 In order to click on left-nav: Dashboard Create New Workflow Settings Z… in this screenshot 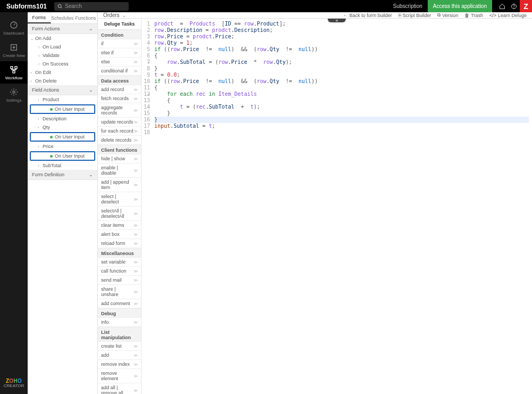, I will do `click(14, 203)`.